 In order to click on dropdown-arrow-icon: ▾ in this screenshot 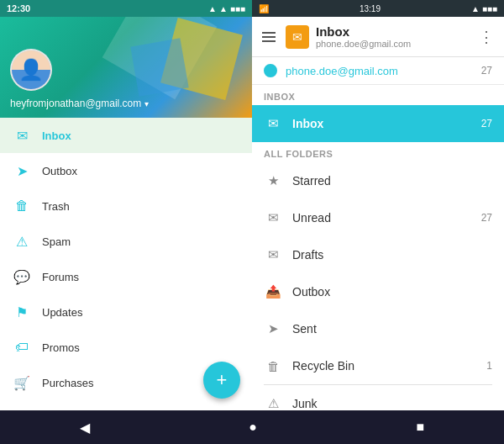, I will do `click(146, 104)`.